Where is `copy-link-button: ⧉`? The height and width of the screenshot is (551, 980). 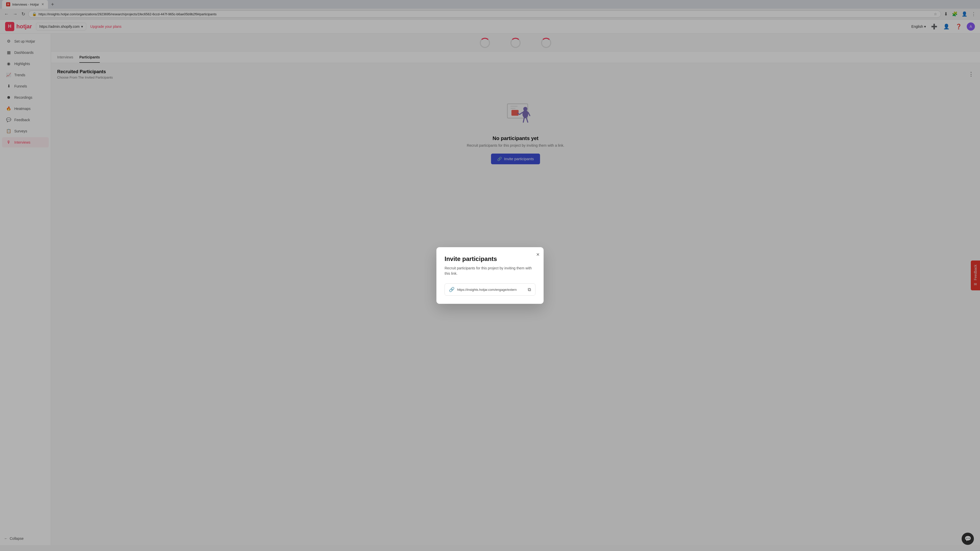
copy-link-button: ⧉ is located at coordinates (530, 290).